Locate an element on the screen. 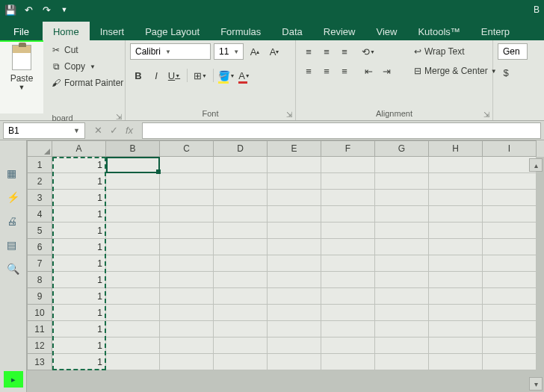 The height and width of the screenshot is (392, 544). borders-button: ⊞▼ is located at coordinates (200, 75).